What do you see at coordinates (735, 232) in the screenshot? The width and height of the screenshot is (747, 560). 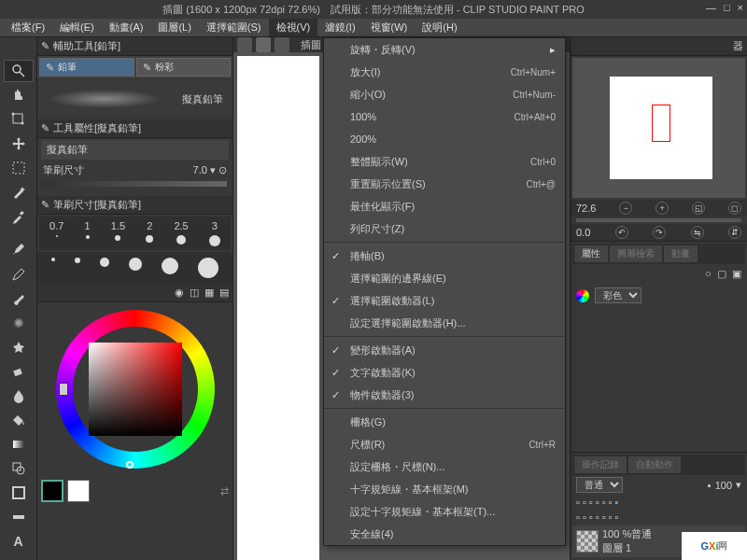 I see `flip-v-button: ⇵` at bounding box center [735, 232].